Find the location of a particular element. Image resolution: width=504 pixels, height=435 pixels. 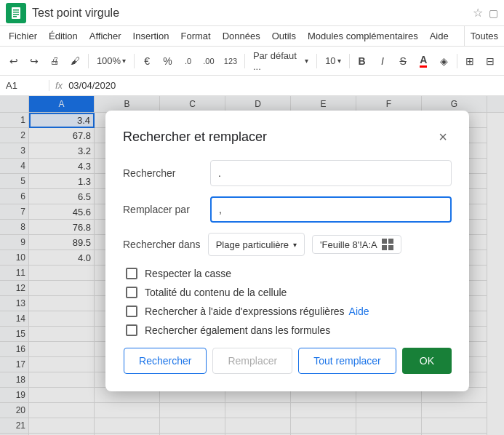

menu-toutes: Toutes is located at coordinates (484, 36).